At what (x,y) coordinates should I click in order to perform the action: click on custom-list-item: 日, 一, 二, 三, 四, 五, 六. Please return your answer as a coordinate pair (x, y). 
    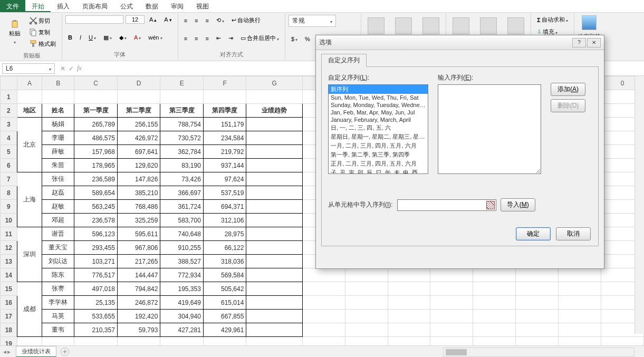
    Looking at the image, I should click on (378, 128).